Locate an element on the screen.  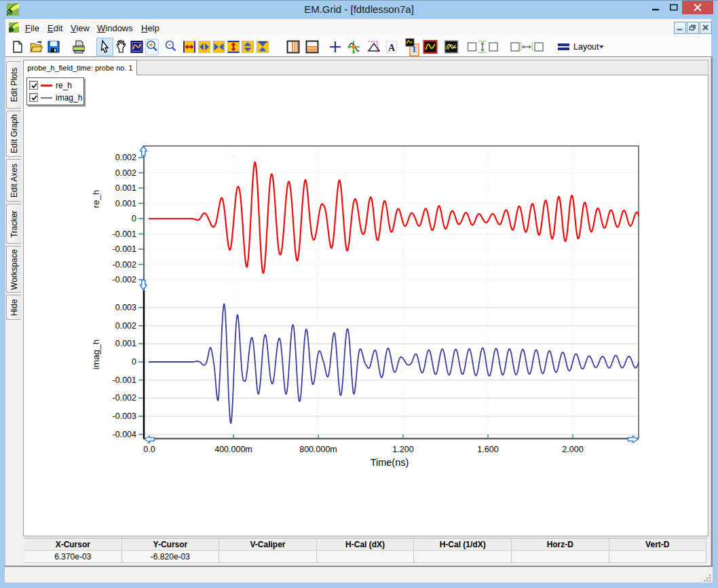
svg-text: 400.000m is located at coordinates (233, 449).